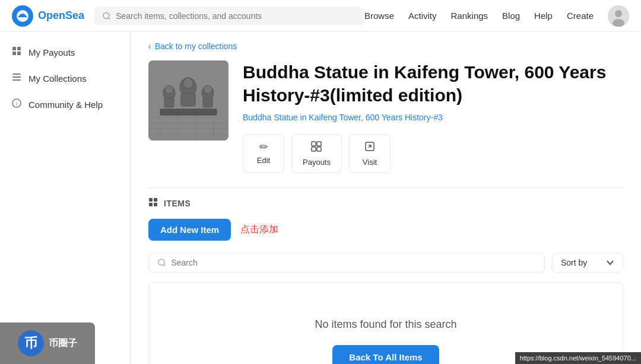 The width and height of the screenshot is (641, 364). What do you see at coordinates (511, 15) in the screenshot?
I see `nav-blog: Blog` at bounding box center [511, 15].